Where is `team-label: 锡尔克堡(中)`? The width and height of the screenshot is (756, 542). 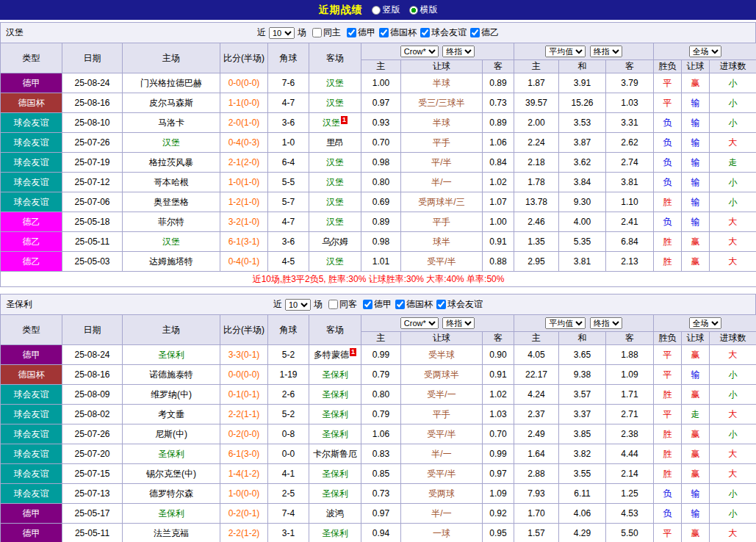 team-label: 锡尔克堡(中) is located at coordinates (171, 474).